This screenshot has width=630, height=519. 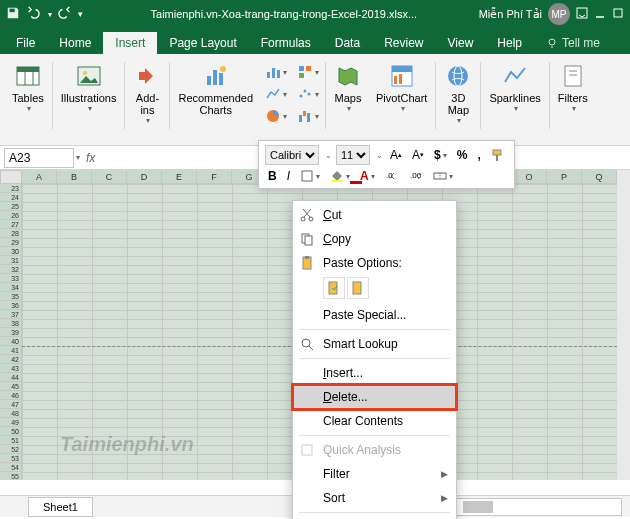 What do you see at coordinates (11, 234) in the screenshot?
I see `row-header: 28` at bounding box center [11, 234].